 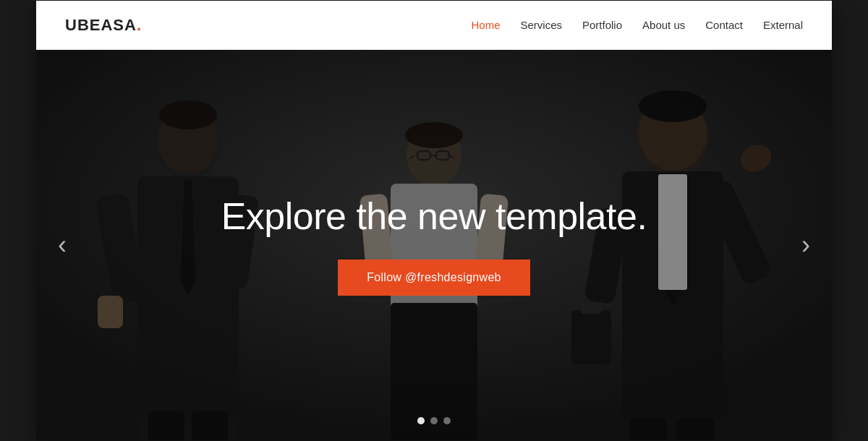 What do you see at coordinates (434, 216) in the screenshot?
I see `hero-title: Explore the new template.` at bounding box center [434, 216].